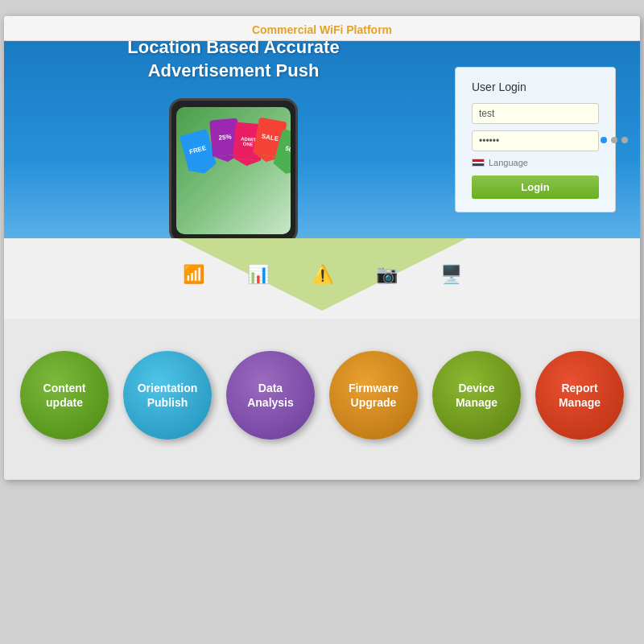  I want to click on login-title: User Login, so click(535, 87).